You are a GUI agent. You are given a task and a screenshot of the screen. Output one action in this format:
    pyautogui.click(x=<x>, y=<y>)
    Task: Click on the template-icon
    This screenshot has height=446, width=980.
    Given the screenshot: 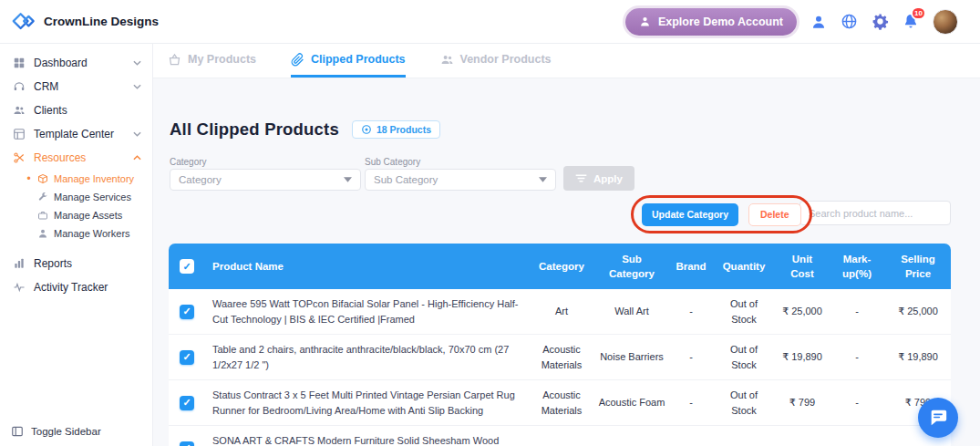 What is the action you would take?
    pyautogui.click(x=19, y=134)
    